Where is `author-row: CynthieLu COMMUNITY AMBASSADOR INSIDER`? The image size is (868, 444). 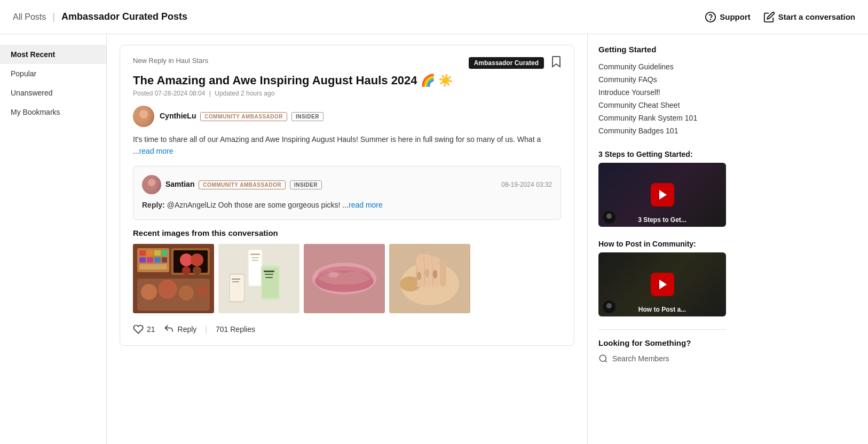
author-row: CynthieLu COMMUNITY AMBASSADOR INSIDER is located at coordinates (347, 116).